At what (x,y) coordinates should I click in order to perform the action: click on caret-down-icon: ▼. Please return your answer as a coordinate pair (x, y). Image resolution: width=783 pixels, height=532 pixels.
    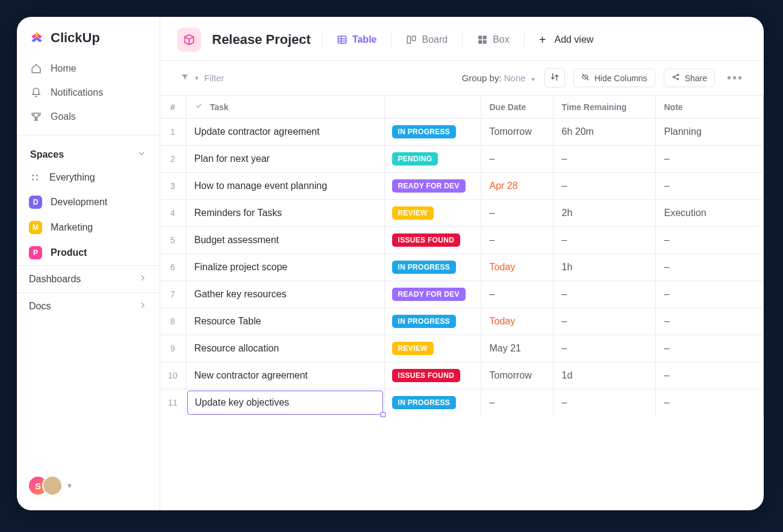
    Looking at the image, I should click on (70, 486).